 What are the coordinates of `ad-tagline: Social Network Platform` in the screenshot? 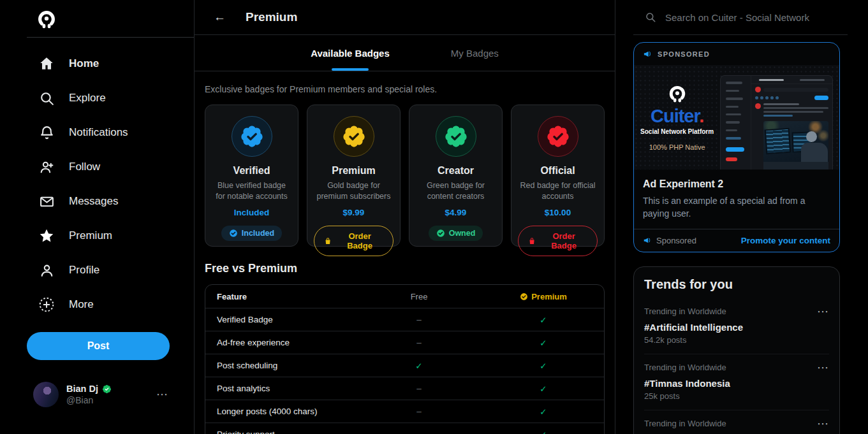 It's located at (677, 131).